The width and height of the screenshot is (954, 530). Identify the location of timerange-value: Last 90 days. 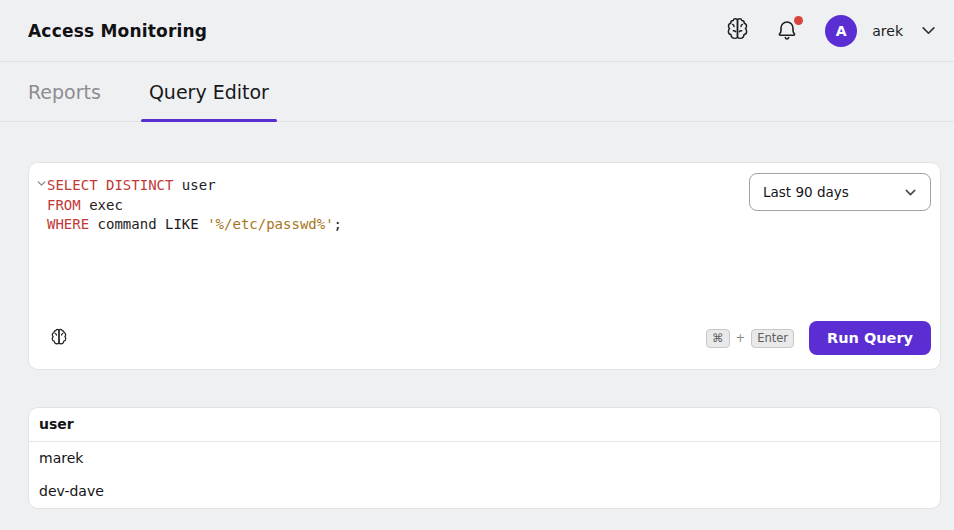
(806, 192).